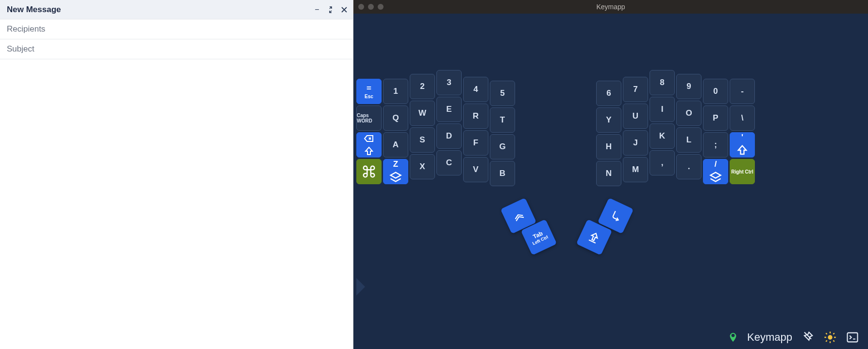 The height and width of the screenshot is (349, 868). I want to click on key-3: 3, so click(449, 83).